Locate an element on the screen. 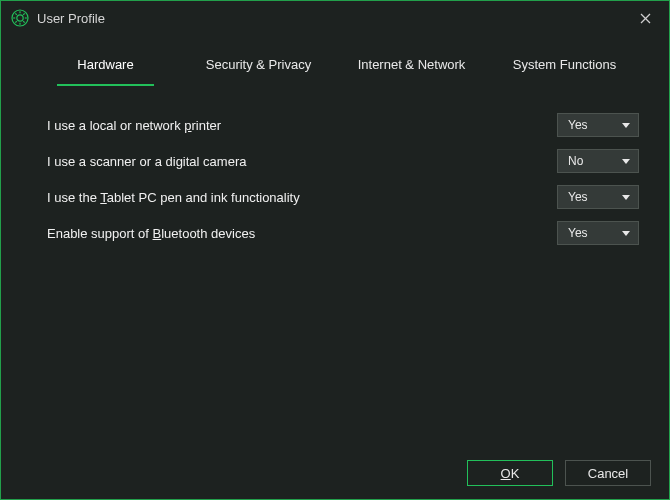 This screenshot has width=670, height=500. tab-internet-network: Internet & Network is located at coordinates (412, 66).